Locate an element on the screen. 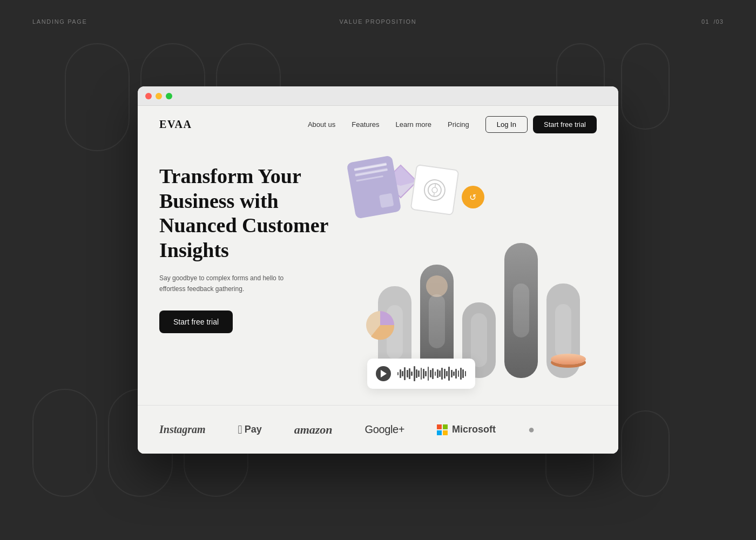 The height and width of the screenshot is (540, 756). nav-link-about: About us is located at coordinates (322, 124).